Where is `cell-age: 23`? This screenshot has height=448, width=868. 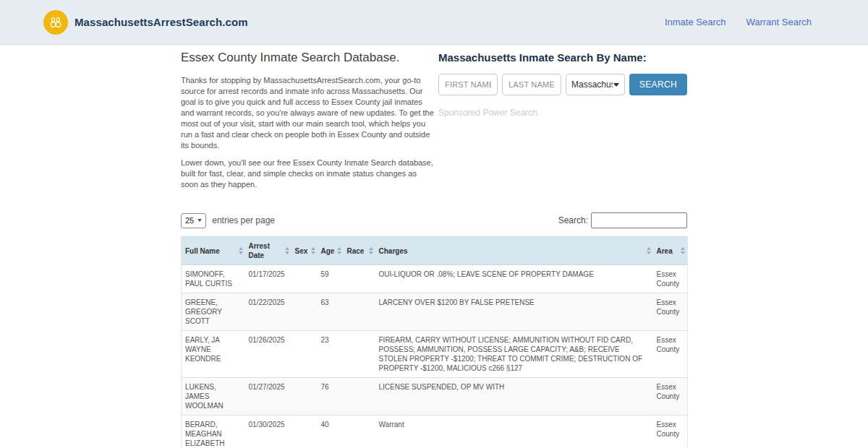
cell-age: 23 is located at coordinates (331, 354).